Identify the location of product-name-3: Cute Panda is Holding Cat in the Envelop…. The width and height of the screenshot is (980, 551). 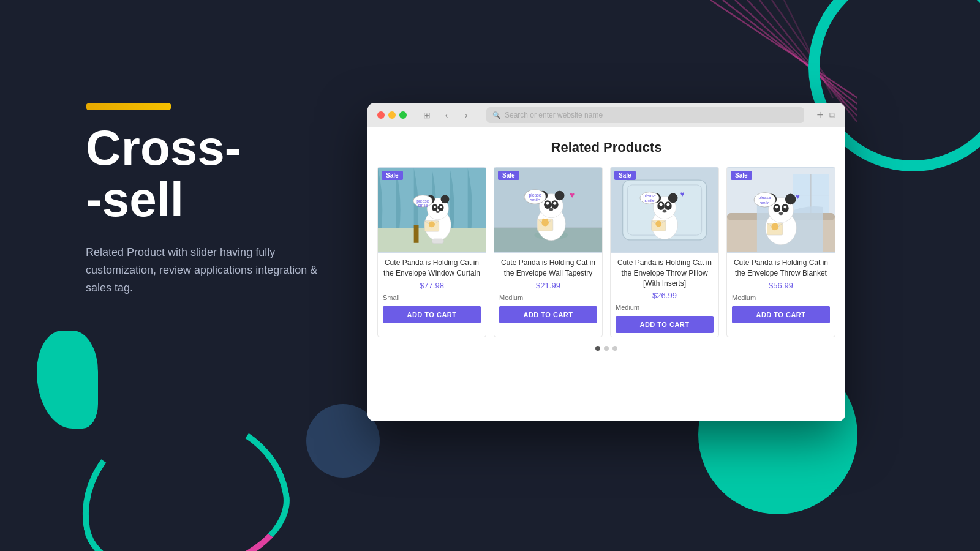
(665, 273).